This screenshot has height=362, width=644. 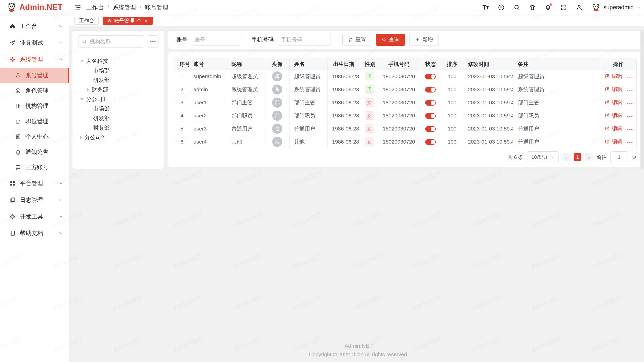 What do you see at coordinates (357, 354) in the screenshot?
I see `footer-copyright: Copyright © 2022 Dilon All rights reserv…` at bounding box center [357, 354].